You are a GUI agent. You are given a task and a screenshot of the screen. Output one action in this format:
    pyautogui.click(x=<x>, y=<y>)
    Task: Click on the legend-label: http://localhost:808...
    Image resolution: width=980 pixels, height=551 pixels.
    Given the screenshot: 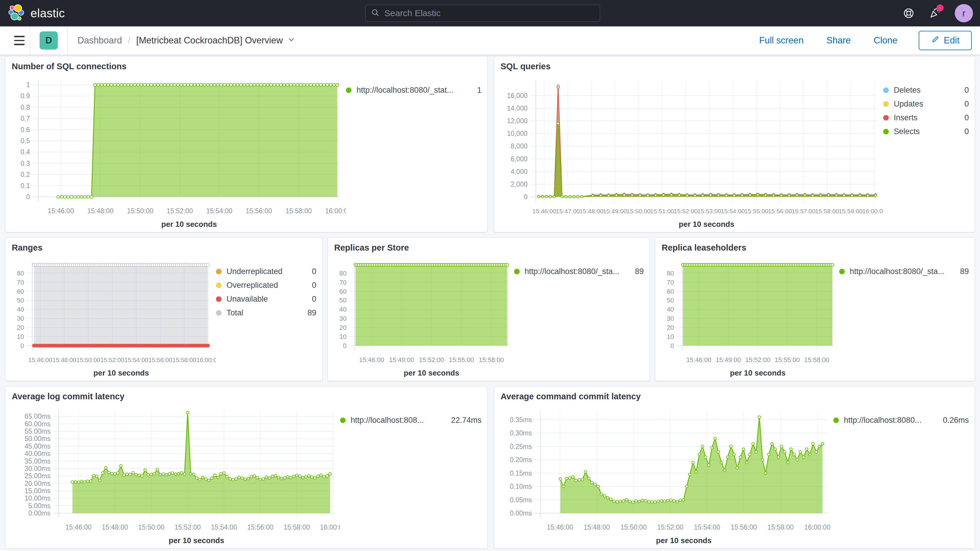 What is the action you would take?
    pyautogui.click(x=387, y=420)
    